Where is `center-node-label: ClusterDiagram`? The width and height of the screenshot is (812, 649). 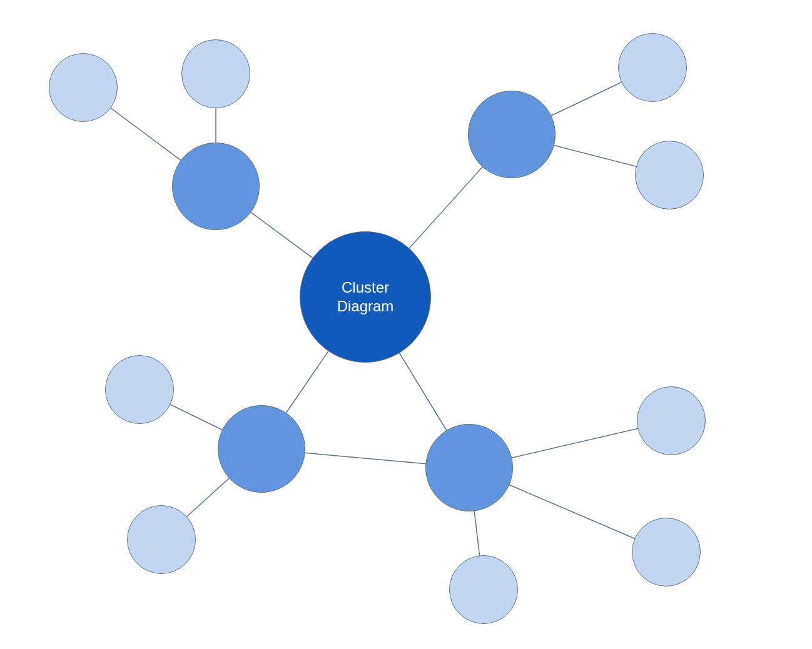
center-node-label: ClusterDiagram is located at coordinates (365, 297).